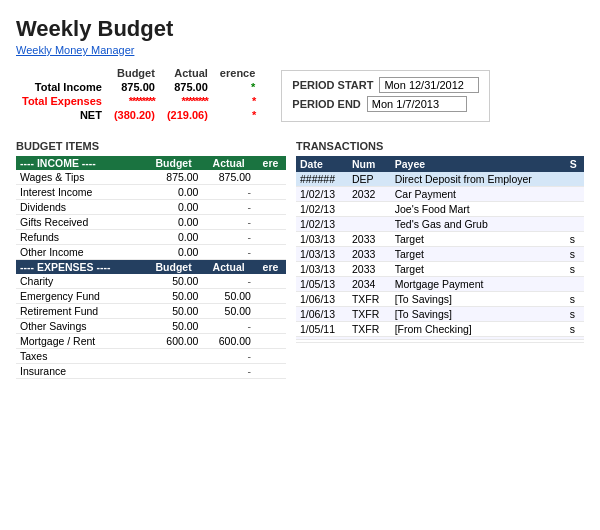  Describe the element at coordinates (80, 268) in the screenshot. I see `expenses-header: ---- EXPENSES ----` at that location.